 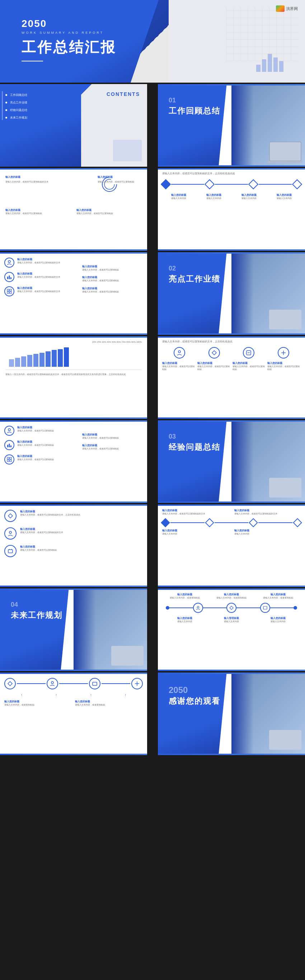 What do you see at coordinates (19, 95) in the screenshot?
I see `contents-item-1: 工作回顾总结` at bounding box center [19, 95].